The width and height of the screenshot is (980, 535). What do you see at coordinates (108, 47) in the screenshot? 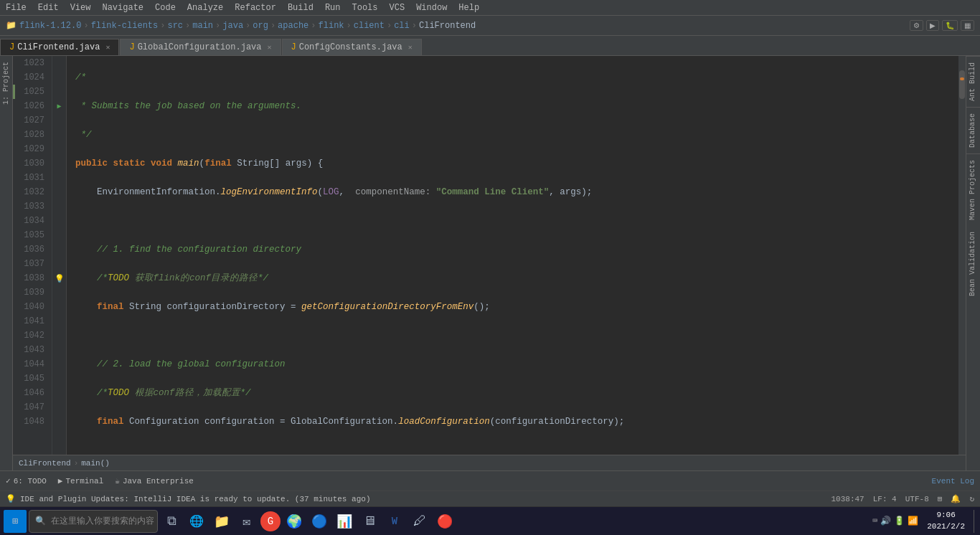
I see `tab-clifrontend-close: ✕` at bounding box center [108, 47].